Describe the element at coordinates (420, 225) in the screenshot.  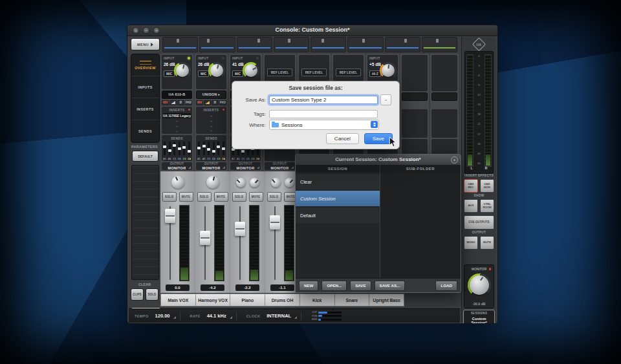
I see `subfolder-pane` at that location.